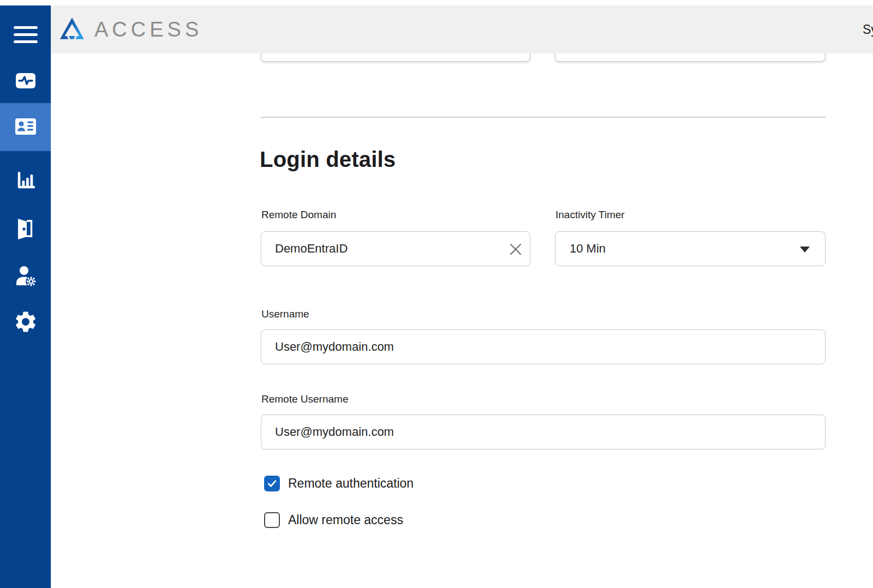 This screenshot has width=873, height=588. What do you see at coordinates (25, 81) in the screenshot?
I see `sidebar-item-dashboard` at bounding box center [25, 81].